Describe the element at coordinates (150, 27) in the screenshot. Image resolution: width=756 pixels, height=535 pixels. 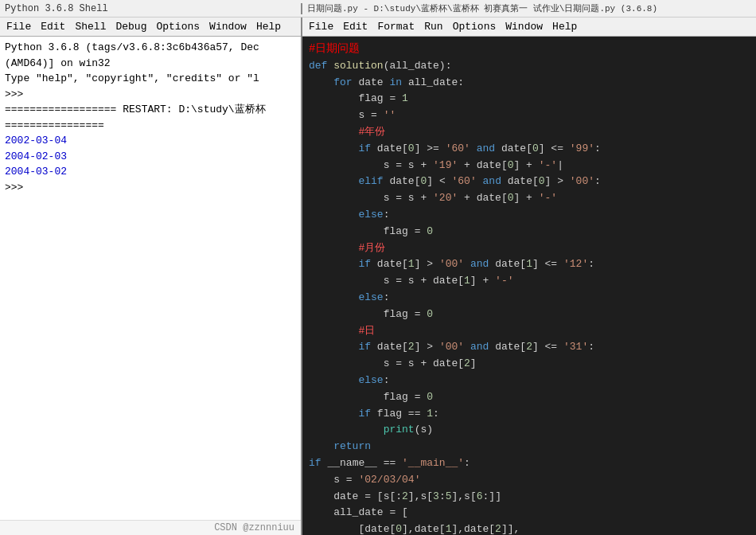
I see `left-menu-bar: File Edit Shell Debug Options Window Hel…` at that location.